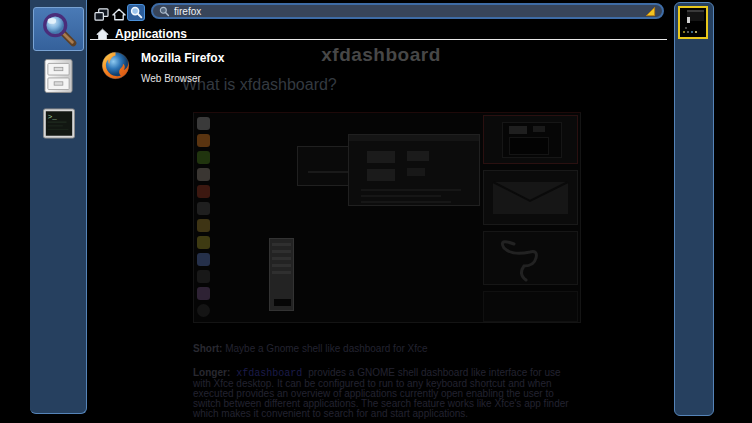 The image size is (752, 423). What do you see at coordinates (414, 170) in the screenshot?
I see `bg-dialog-window` at bounding box center [414, 170].